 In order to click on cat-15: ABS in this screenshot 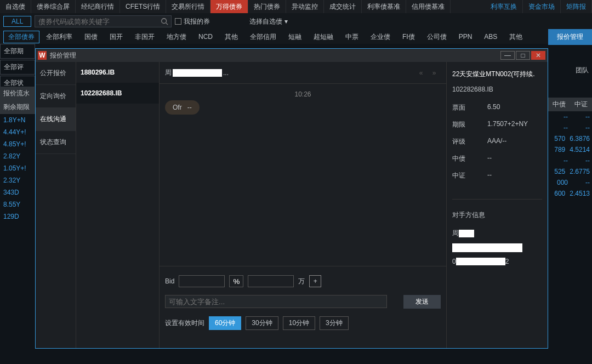, I will do `click(491, 37)`.